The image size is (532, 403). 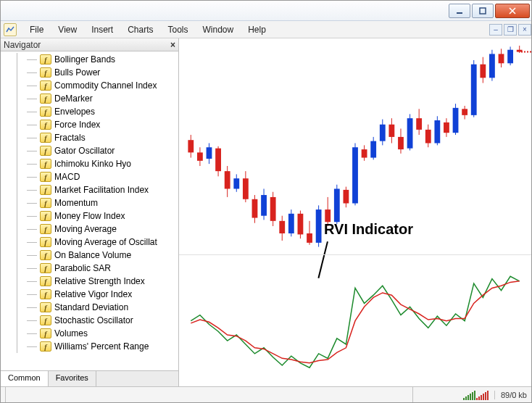 What do you see at coordinates (510, 395) in the screenshot?
I see `status-network: 89/0 kb` at bounding box center [510, 395].